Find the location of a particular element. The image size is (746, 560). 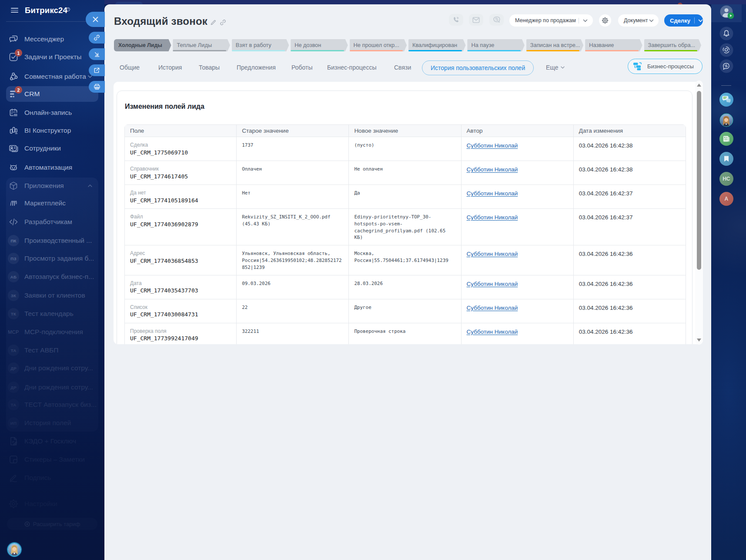

call-button is located at coordinates (456, 20).